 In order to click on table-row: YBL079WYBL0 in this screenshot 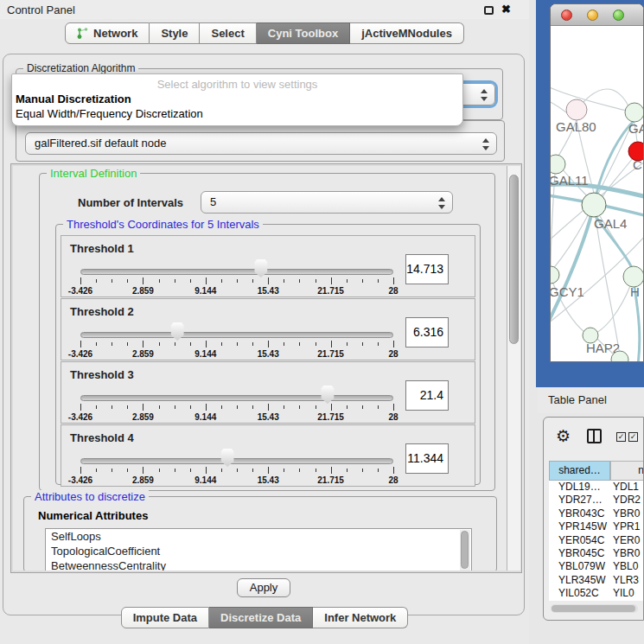, I will do `click(596, 567)`.